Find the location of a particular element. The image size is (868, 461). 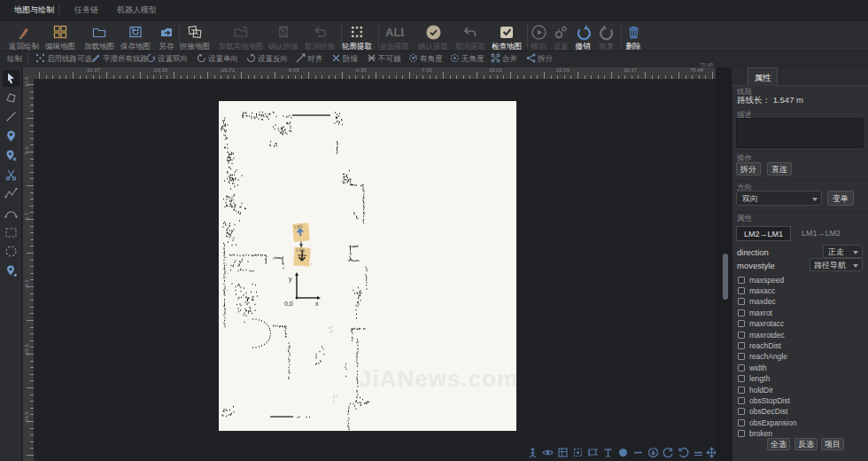

svg-text: JiANews.com is located at coordinates (438, 379).